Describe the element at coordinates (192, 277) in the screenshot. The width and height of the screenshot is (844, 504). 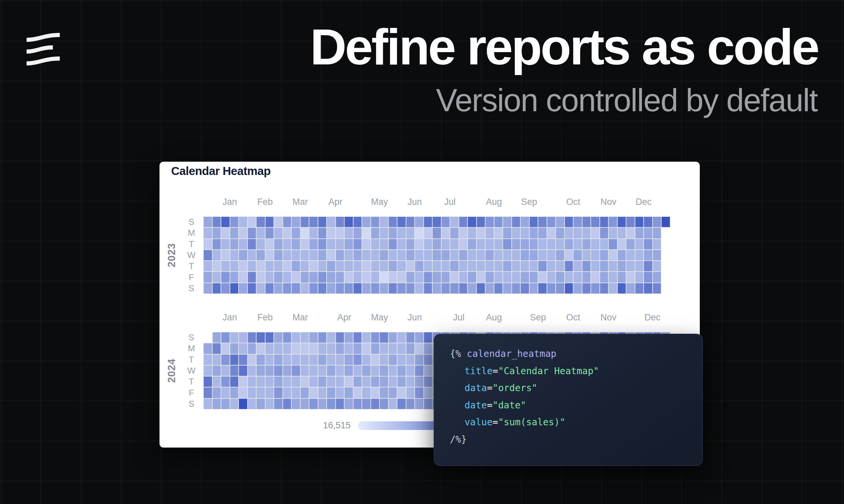
I see `day-label: F` at that location.